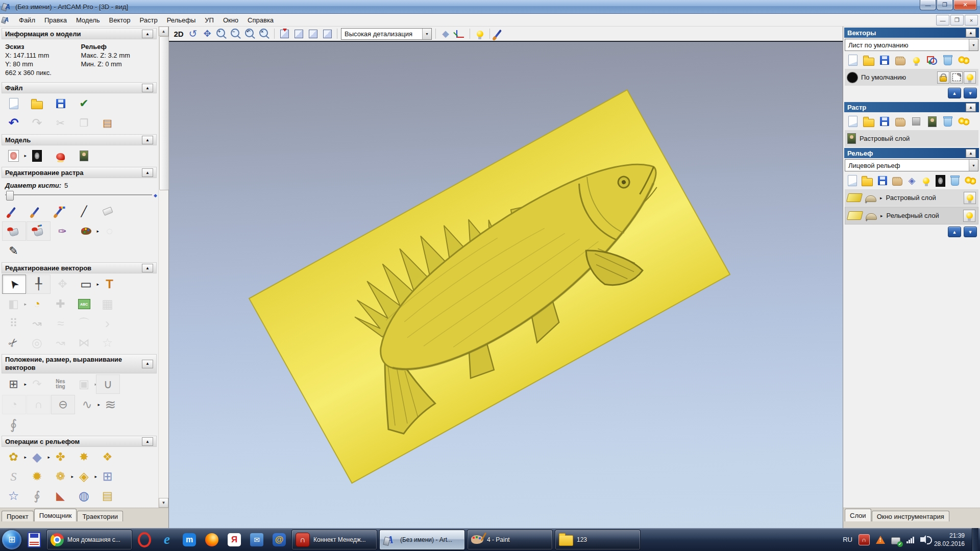 The image size is (980, 551). What do you see at coordinates (60, 211) in the screenshot?
I see `paint-selective-button` at bounding box center [60, 211].